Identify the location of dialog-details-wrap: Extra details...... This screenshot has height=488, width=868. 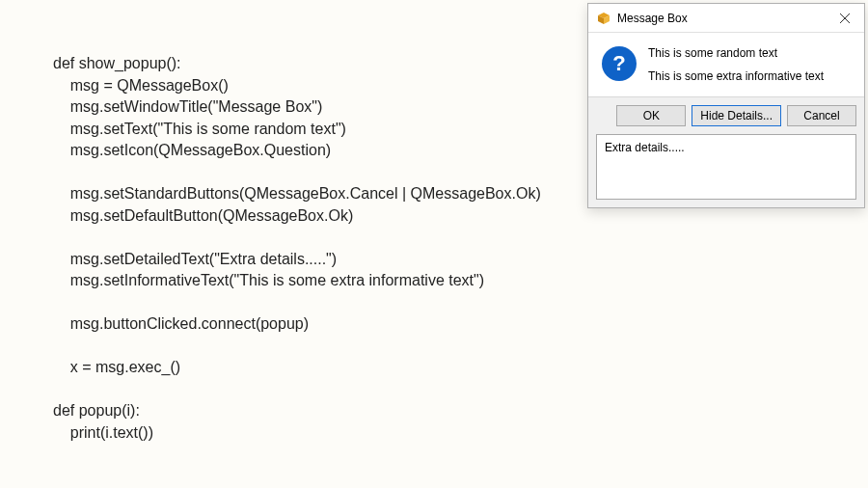
(726, 171).